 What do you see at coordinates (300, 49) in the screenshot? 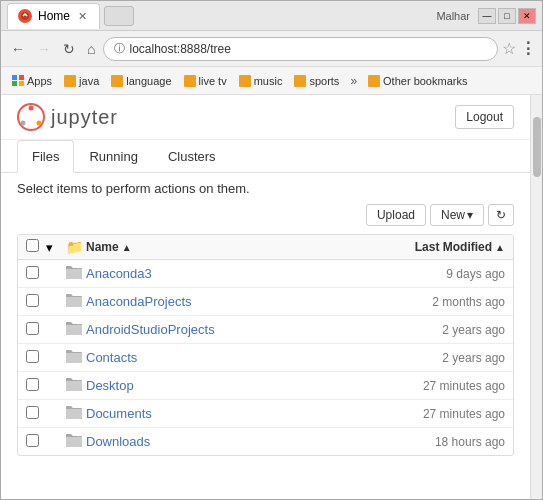
I see `address-input: ⓘ localhost:8888/tree` at bounding box center [300, 49].